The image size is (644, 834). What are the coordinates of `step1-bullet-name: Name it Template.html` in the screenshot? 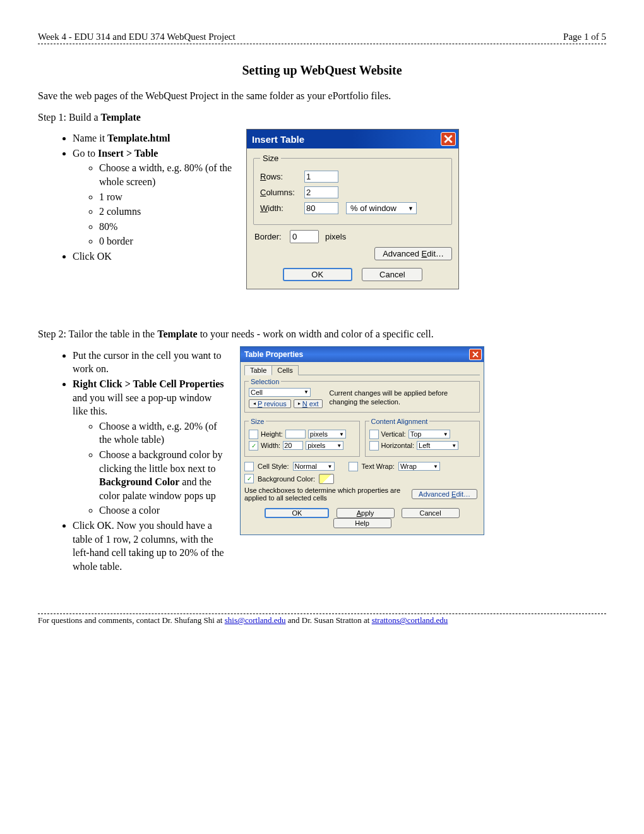 It's located at (153, 138).